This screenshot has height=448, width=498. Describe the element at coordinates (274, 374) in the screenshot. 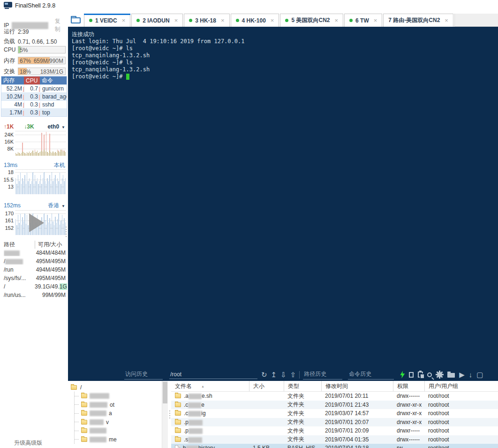

I see `up-icon: ↥` at that location.